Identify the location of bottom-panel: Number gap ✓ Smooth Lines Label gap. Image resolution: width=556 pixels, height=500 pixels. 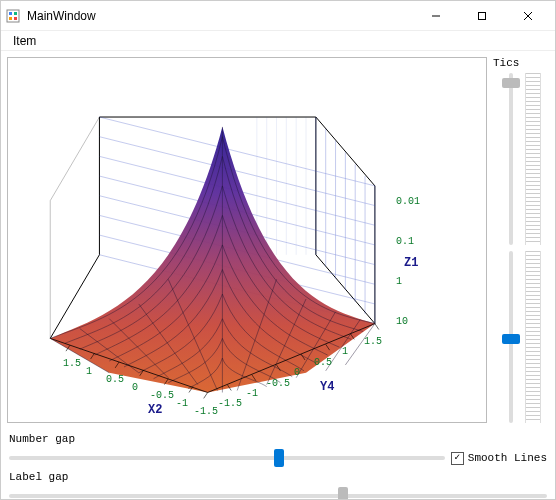
(278, 464).